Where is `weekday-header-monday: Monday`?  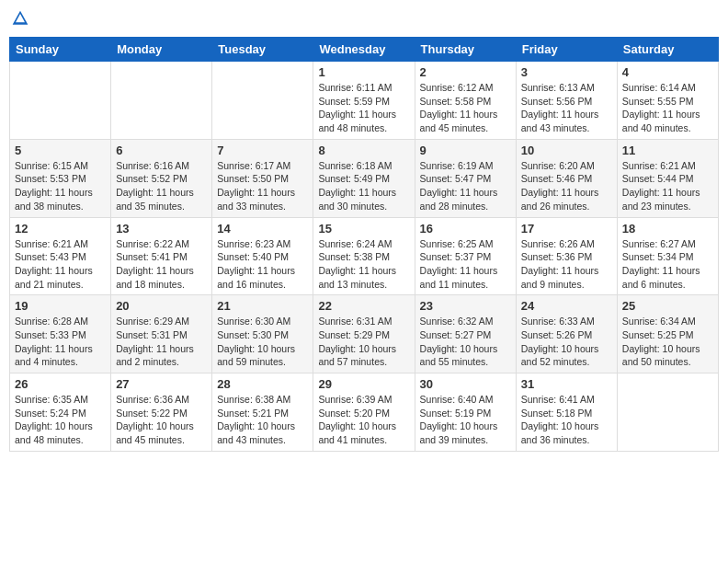
weekday-header-monday: Monday is located at coordinates (162, 50).